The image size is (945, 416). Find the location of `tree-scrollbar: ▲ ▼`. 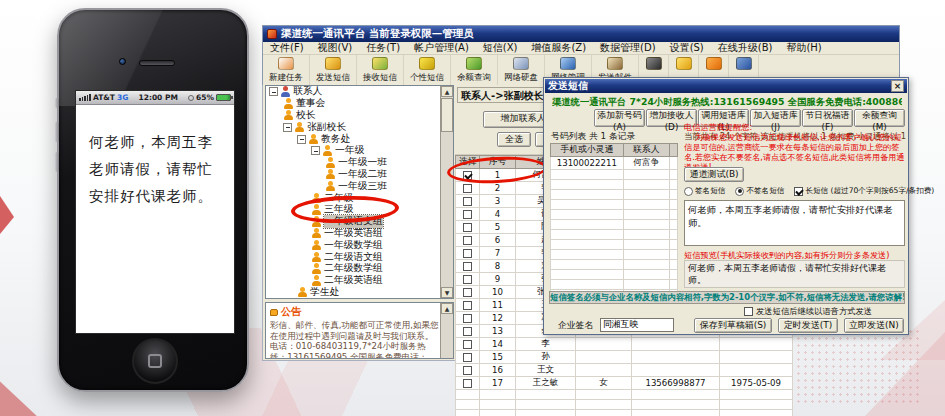

tree-scrollbar: ▲ ▼ is located at coordinates (446, 192).